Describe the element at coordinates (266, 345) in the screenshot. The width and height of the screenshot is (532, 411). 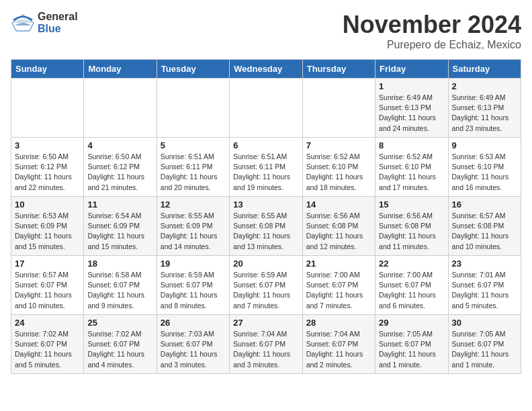
I see `table-cell: 27Sunrise: 7:04 AM Sunset: 6:07 PM Dayli…` at that location.